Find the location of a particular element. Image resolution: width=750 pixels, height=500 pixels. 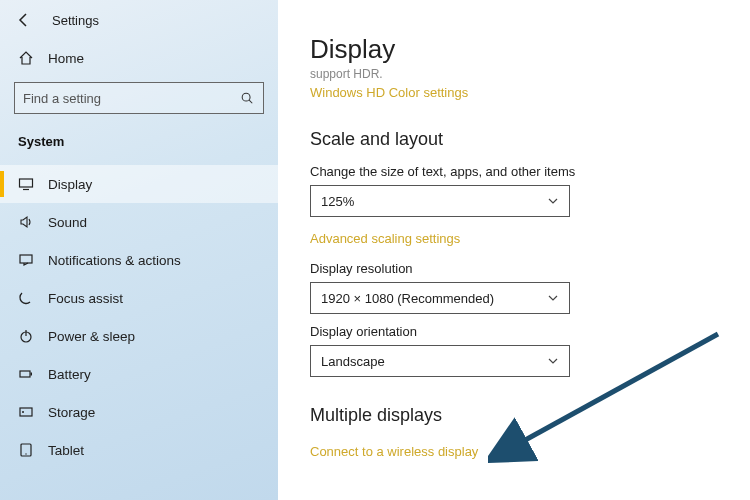

battery-icon is located at coordinates (26, 374).